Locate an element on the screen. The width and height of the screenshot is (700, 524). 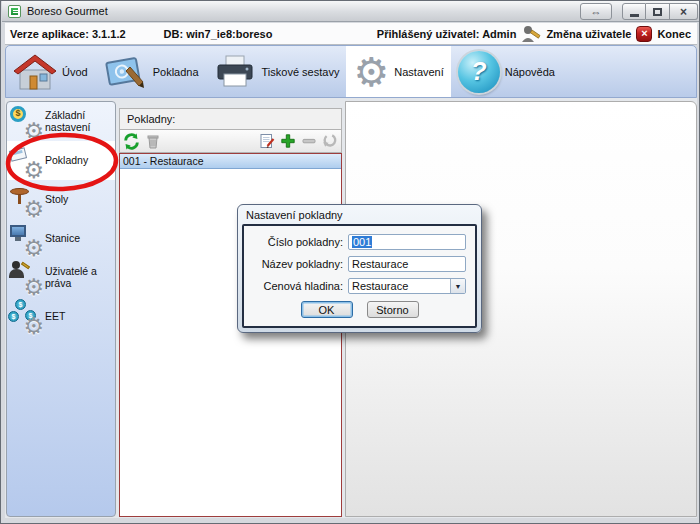
monitor-gear-icon: ⚙ is located at coordinates (26, 239).